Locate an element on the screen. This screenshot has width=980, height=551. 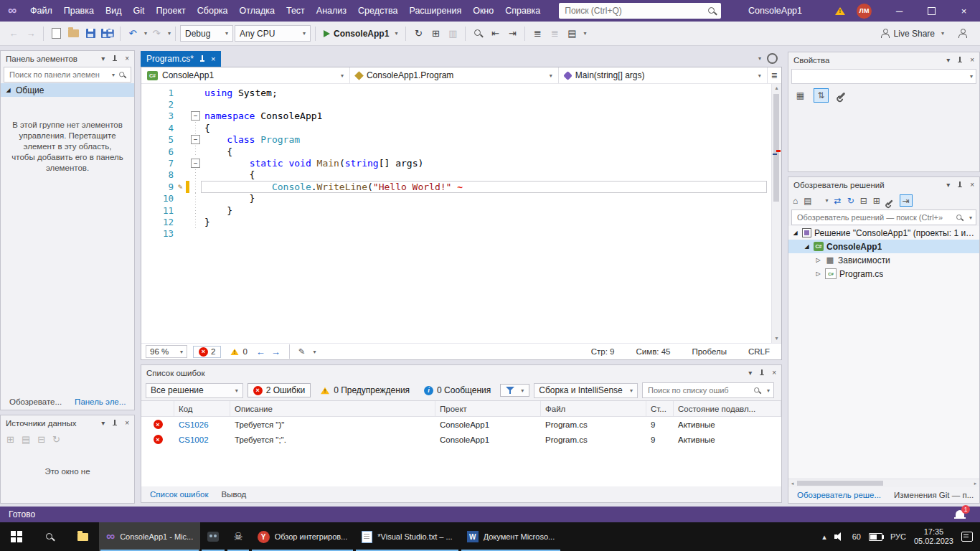
navbar-options-icon: ≣ is located at coordinates (775, 75).